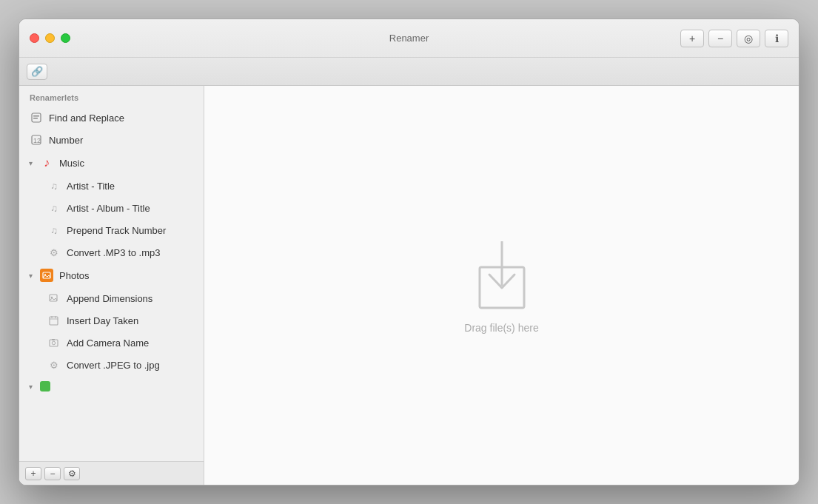  I want to click on minimize-button, so click(50, 38).